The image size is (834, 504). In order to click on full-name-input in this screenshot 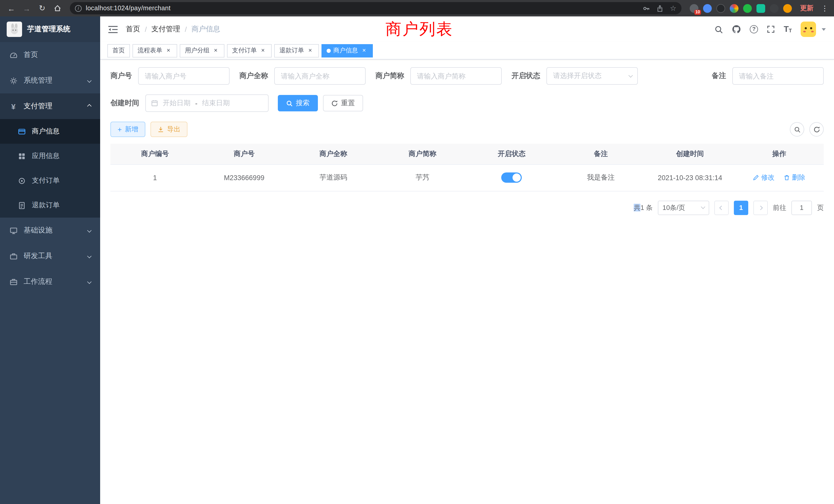, I will do `click(320, 76)`.